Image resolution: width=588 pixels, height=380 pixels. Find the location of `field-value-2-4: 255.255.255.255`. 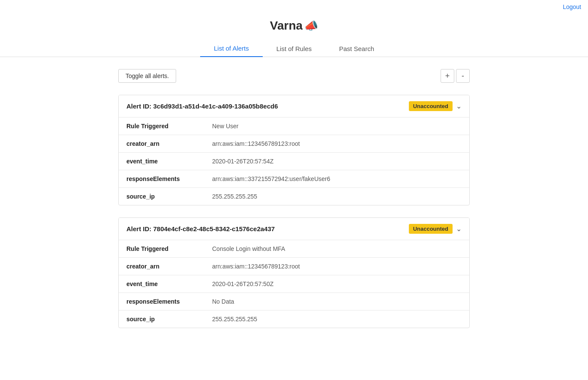

field-value-2-4: 255.255.255.255 is located at coordinates (337, 319).